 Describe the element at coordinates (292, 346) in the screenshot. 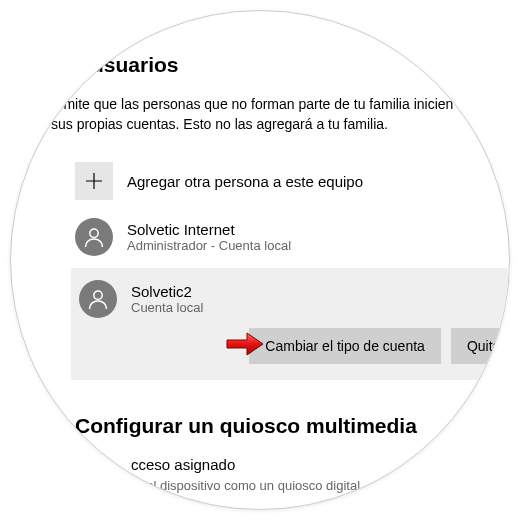

I see `action-button-row: Cambiar el tipo de cuenta Quitar` at that location.